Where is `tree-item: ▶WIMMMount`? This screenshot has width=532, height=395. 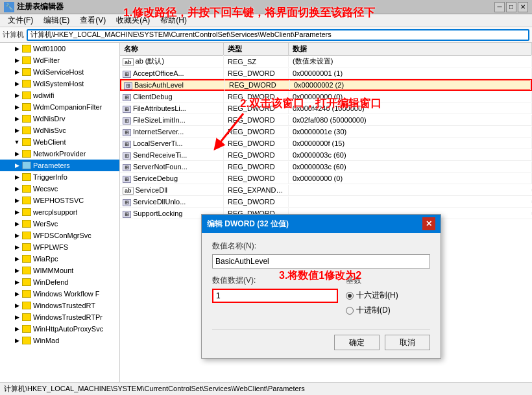 tree-item: ▶WIMMMount is located at coordinates (60, 270).